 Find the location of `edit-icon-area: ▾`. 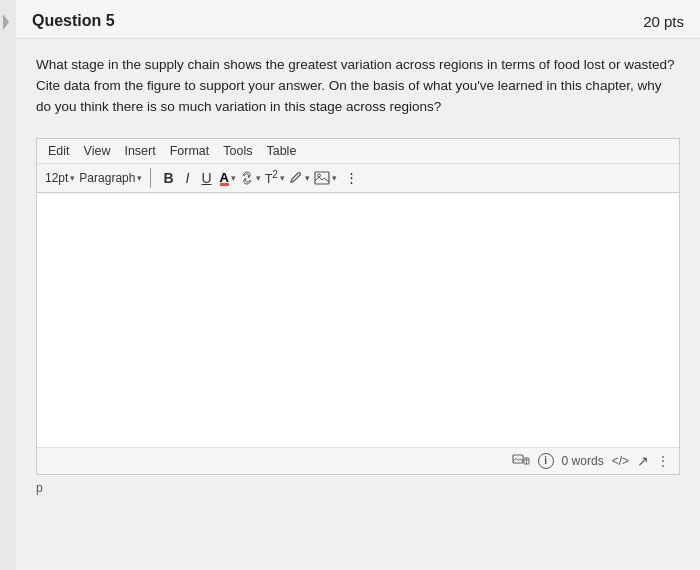

edit-icon-area: ▾ is located at coordinates (300, 178).